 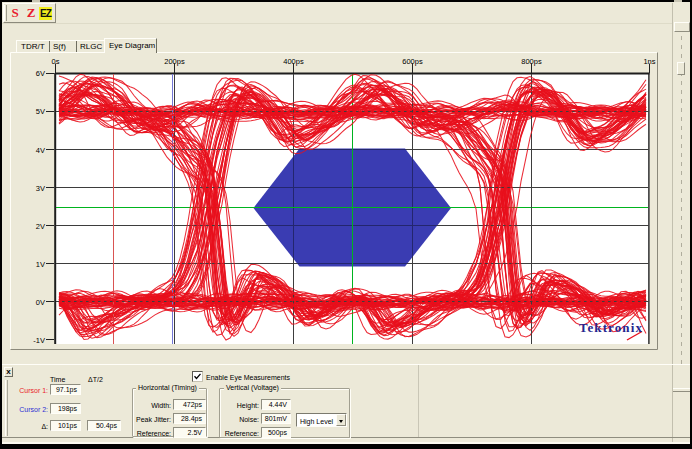 What do you see at coordinates (40, 264) in the screenshot?
I see `svg-text: 1V` at bounding box center [40, 264].